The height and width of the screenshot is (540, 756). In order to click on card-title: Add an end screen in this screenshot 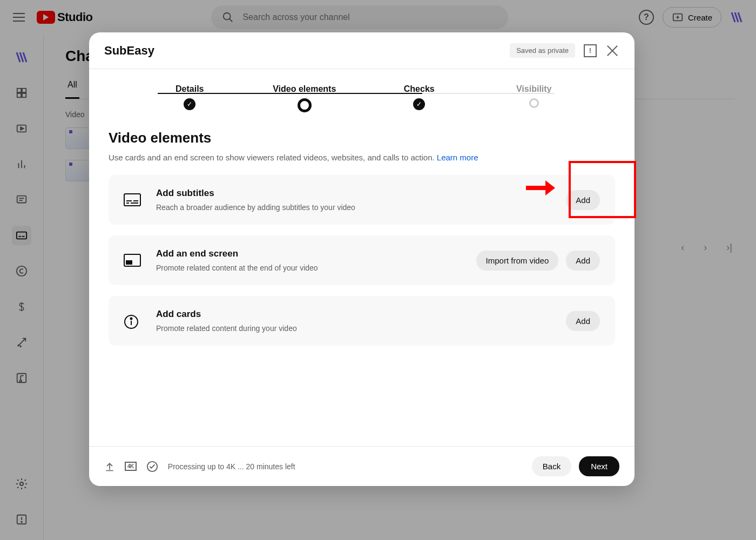, I will do `click(237, 254)`.